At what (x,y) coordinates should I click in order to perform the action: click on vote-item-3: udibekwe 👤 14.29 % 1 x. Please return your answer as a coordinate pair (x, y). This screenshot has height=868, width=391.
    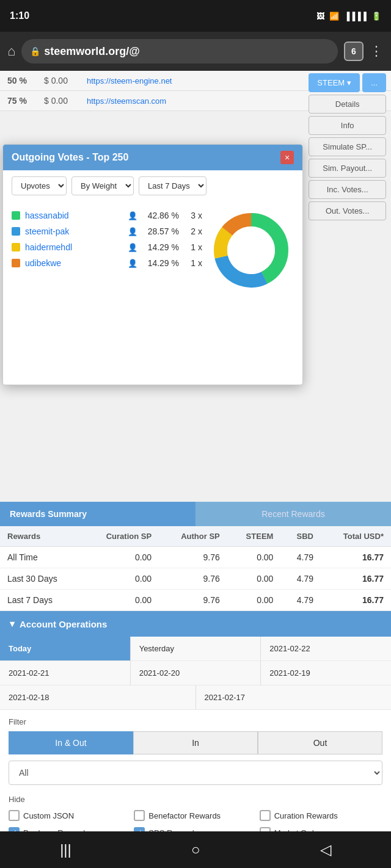
    Looking at the image, I should click on (107, 263).